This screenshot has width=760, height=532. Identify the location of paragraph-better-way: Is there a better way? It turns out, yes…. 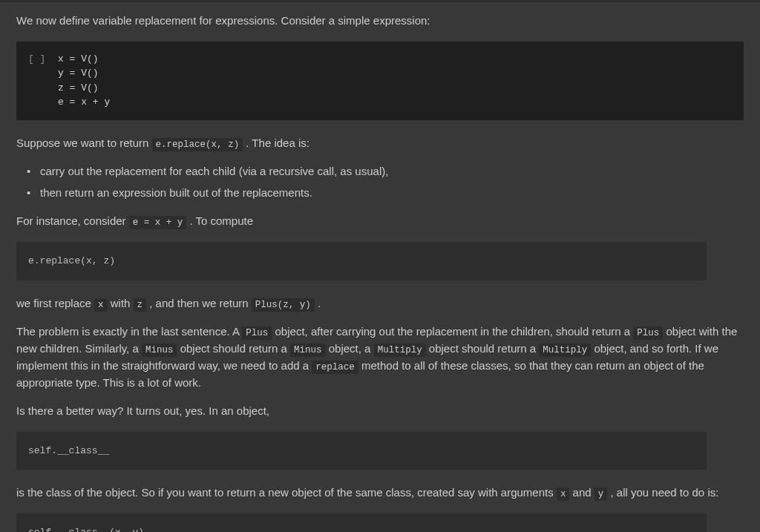
(380, 411).